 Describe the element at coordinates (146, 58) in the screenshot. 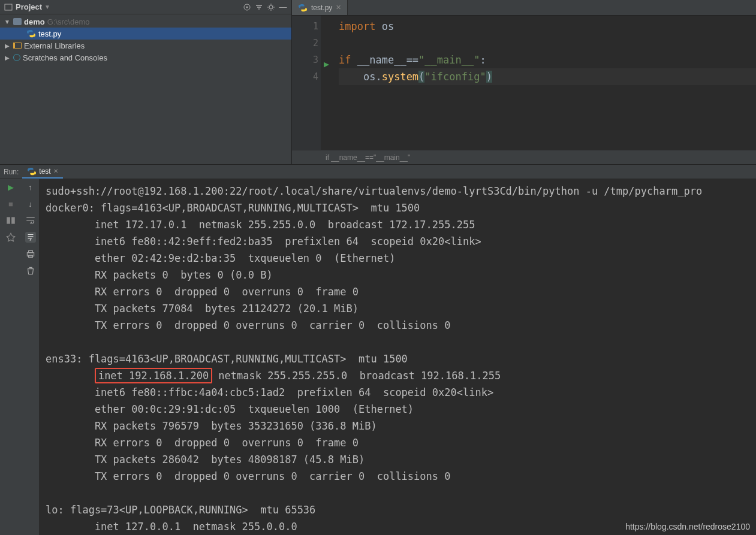

I see `tree-scratches: ▶ Scratches and Consoles` at that location.